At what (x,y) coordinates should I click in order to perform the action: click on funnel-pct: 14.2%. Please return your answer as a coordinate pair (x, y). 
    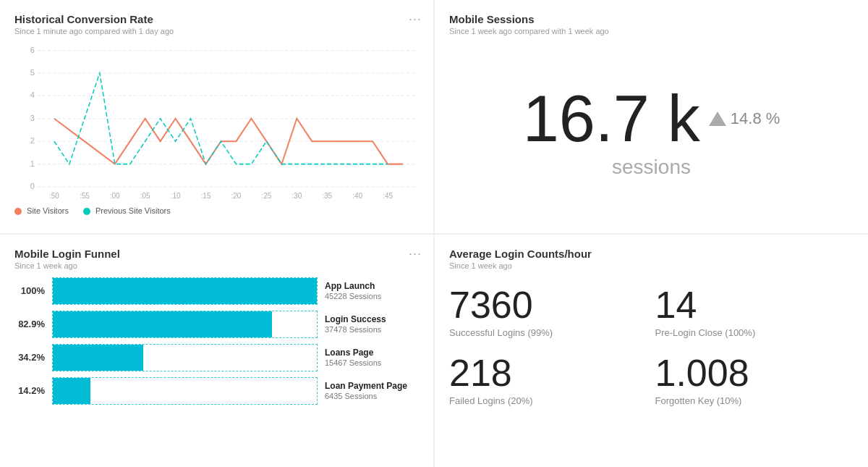
    Looking at the image, I should click on (30, 391).